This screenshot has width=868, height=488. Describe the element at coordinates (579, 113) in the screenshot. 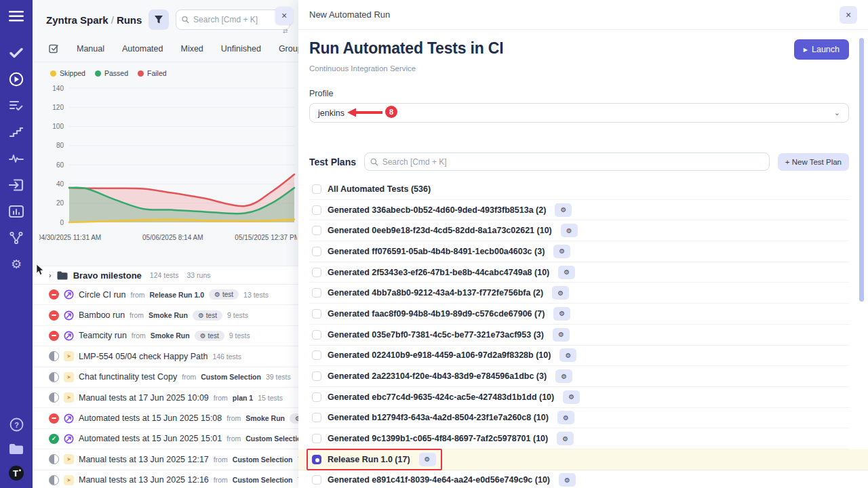

I see `profile-select: jenkins ⌄` at that location.